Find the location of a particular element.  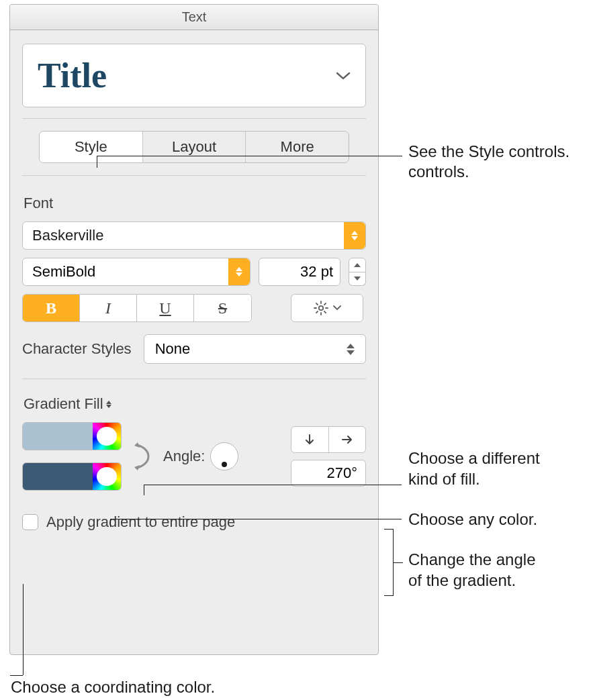

panel-title: Text is located at coordinates (194, 17).